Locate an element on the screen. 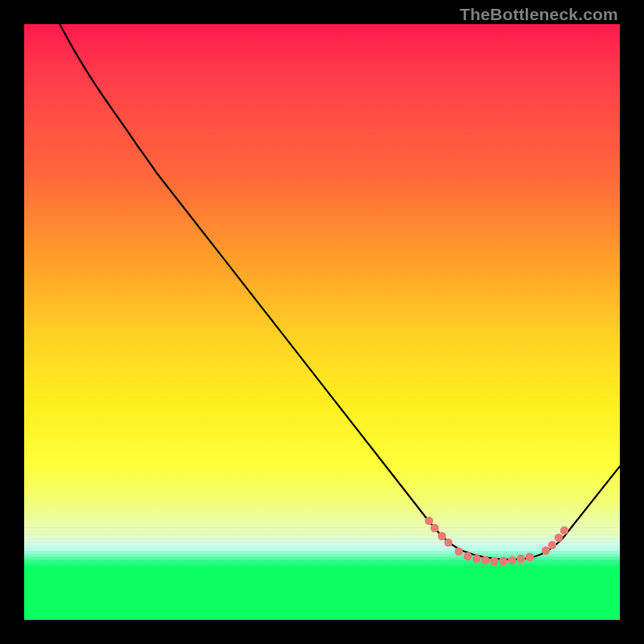 This screenshot has height=644, width=644. watermark-text: TheBottleneck.com is located at coordinates (539, 14).